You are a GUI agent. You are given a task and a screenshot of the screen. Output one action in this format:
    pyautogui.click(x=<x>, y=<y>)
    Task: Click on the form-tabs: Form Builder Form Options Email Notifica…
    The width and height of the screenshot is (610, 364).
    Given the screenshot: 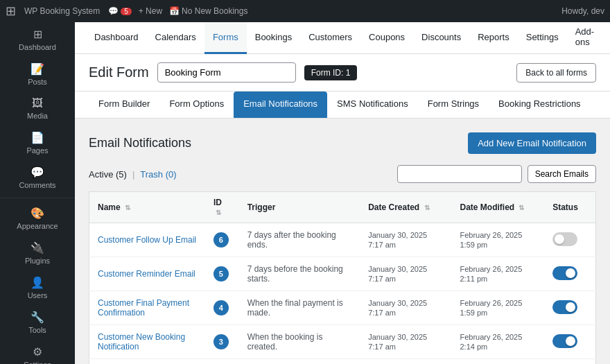 What is the action you would take?
    pyautogui.click(x=342, y=105)
    